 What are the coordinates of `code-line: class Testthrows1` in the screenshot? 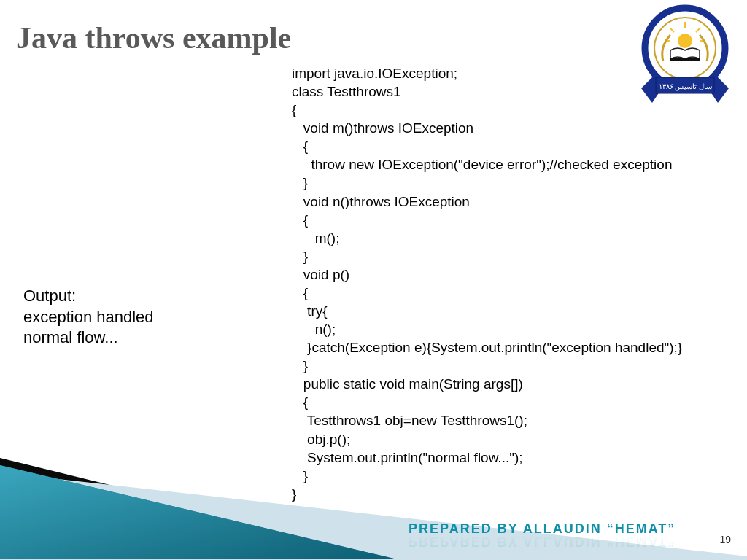 It's located at (347, 92).